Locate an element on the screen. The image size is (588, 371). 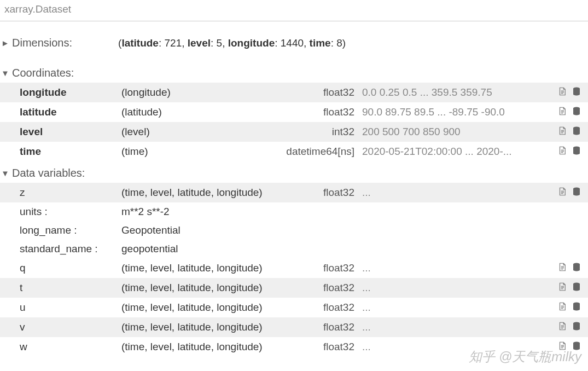
datavars-label: Data variables: is located at coordinates (48, 173).